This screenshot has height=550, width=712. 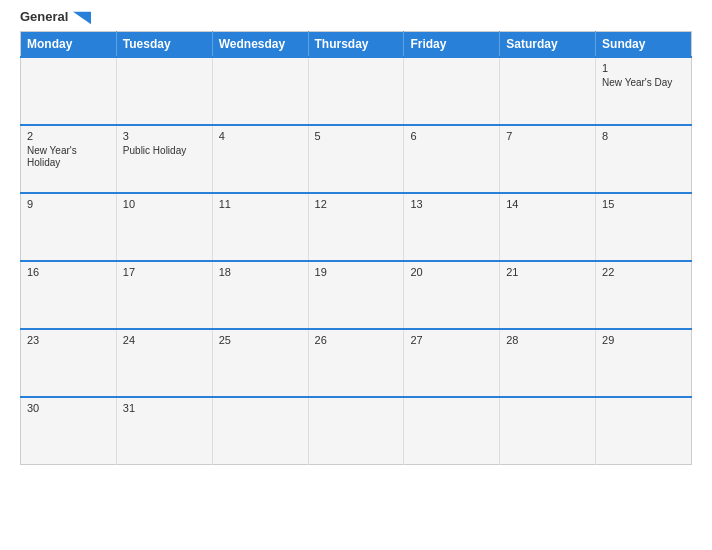 What do you see at coordinates (452, 136) in the screenshot?
I see `day-number: 6` at bounding box center [452, 136].